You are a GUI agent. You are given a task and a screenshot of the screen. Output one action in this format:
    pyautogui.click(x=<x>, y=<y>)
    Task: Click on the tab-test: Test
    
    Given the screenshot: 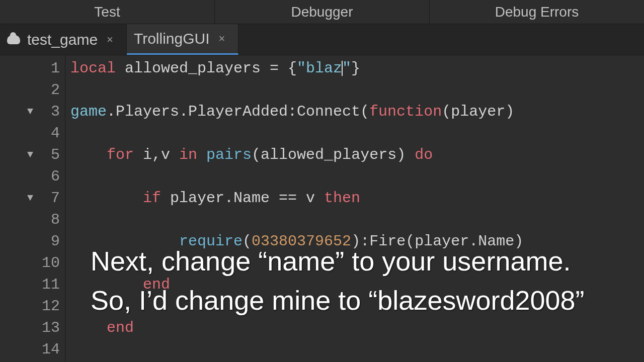 What is the action you would take?
    pyautogui.click(x=108, y=12)
    